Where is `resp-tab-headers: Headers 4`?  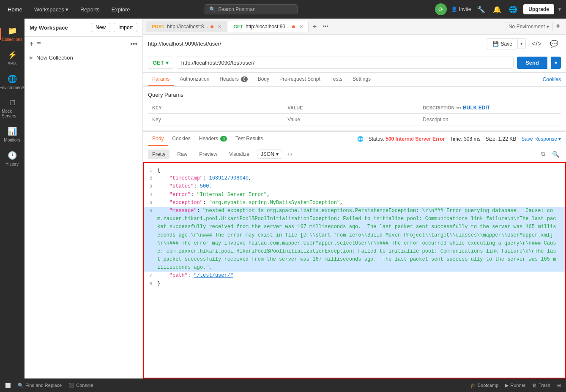 resp-tab-headers: Headers 4 is located at coordinates (213, 139).